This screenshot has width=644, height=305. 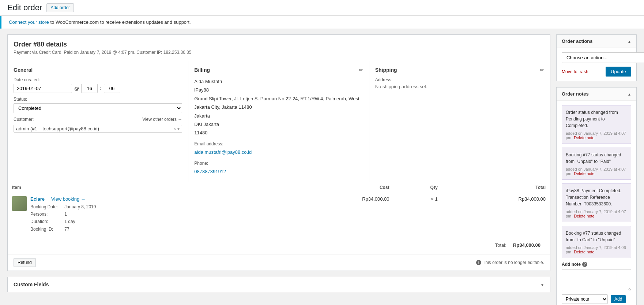 I want to click on custom-fields-chevron-icon, so click(x=542, y=285).